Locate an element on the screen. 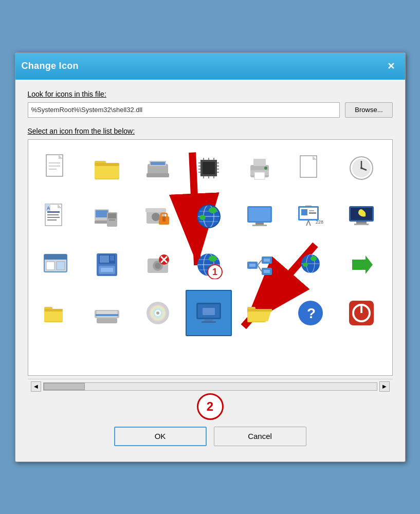 Image resolution: width=420 pixels, height=514 pixels. icon-cell-scanner2 is located at coordinates (107, 313).